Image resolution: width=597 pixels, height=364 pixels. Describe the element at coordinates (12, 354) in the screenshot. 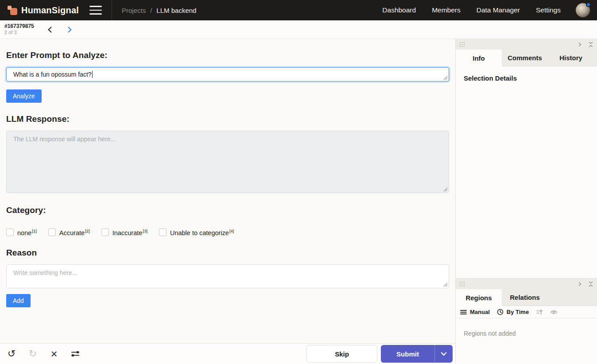

I see `undo-icon: ↺` at that location.